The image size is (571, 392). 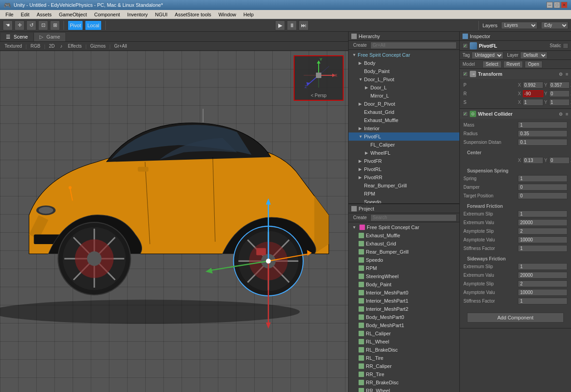 I want to click on textured-button: Textured, so click(x=13, y=46).